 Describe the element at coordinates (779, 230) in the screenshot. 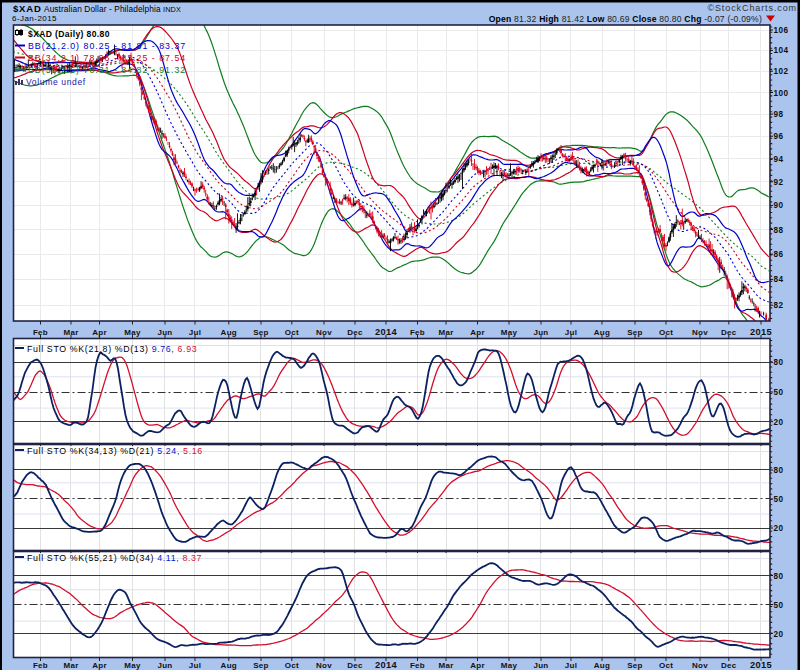

I see `svg-text: 88` at that location.